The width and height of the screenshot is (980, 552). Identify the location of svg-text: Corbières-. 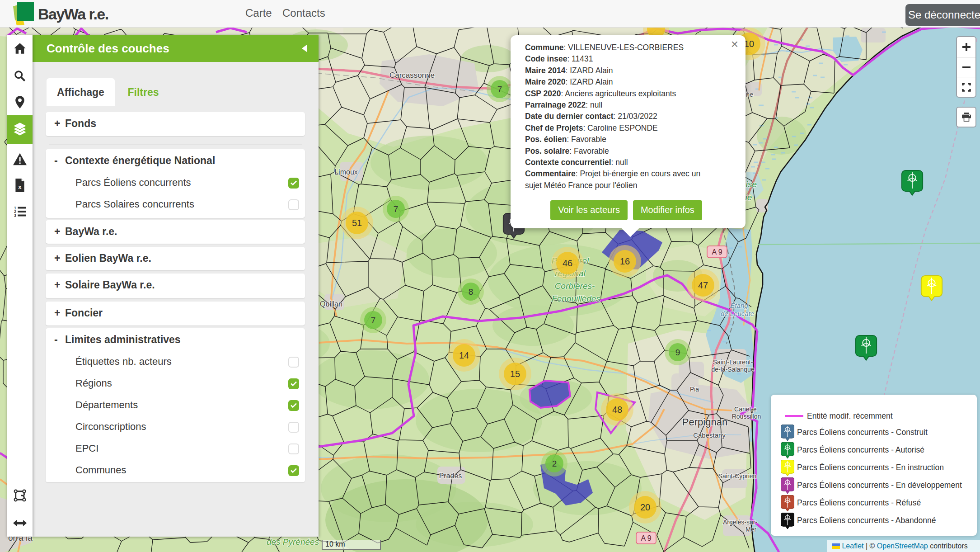
(575, 286).